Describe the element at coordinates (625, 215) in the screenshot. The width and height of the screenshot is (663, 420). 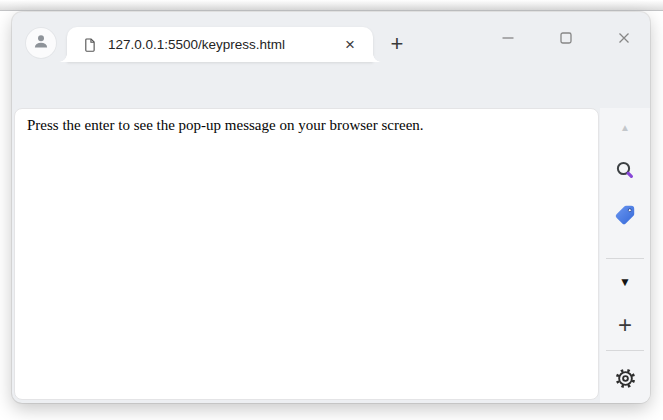
I see `shopping-tag-icon` at that location.